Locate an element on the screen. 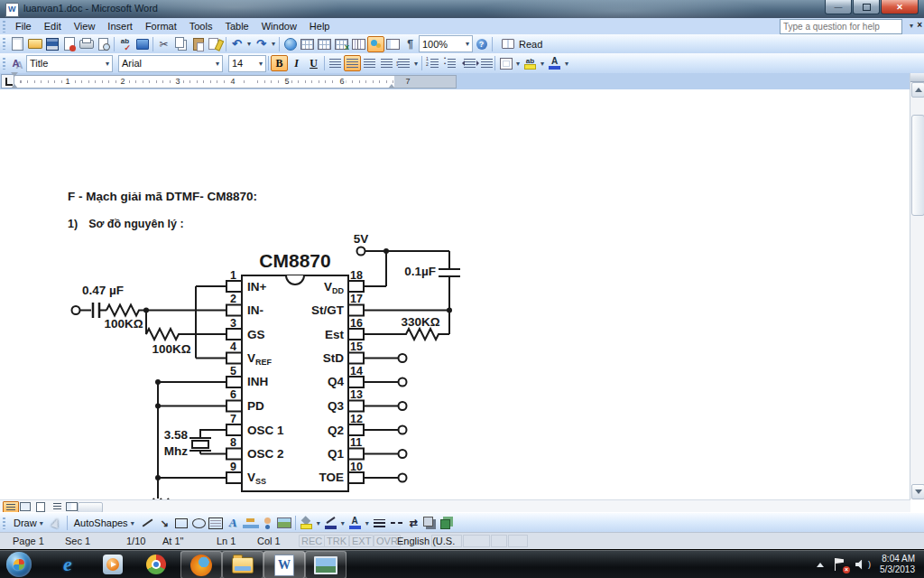  fill-color-dropdown-icon is located at coordinates (319, 523).